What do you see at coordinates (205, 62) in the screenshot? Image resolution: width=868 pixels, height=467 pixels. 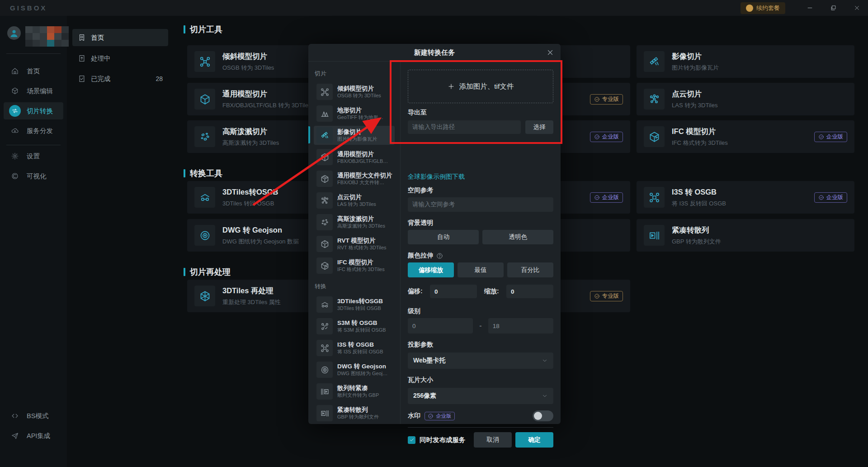 I see `drone-icon` at bounding box center [205, 62].